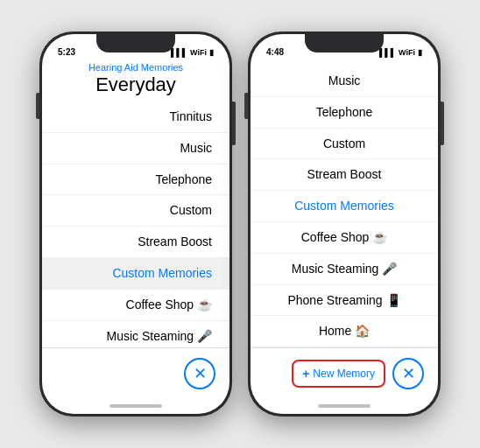 This screenshot has width=480, height=448. What do you see at coordinates (344, 301) in the screenshot?
I see `list-item: Phone Streaming 📱` at bounding box center [344, 301].